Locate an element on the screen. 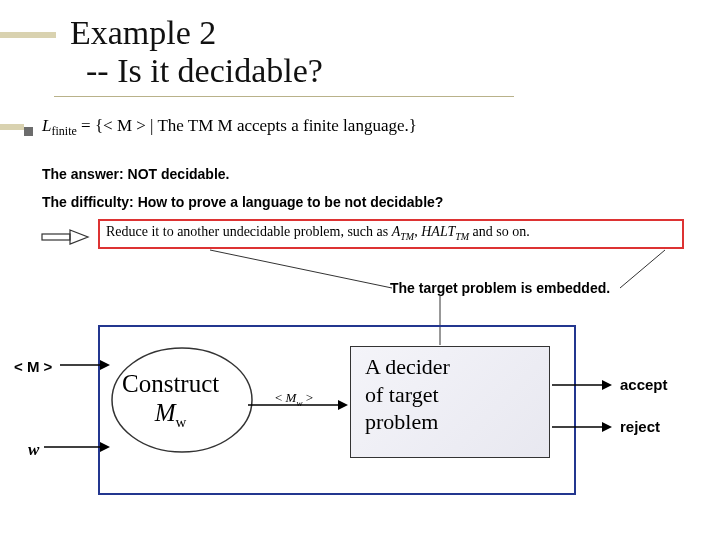 Image resolution: width=720 pixels, height=540 pixels. arrow-reject is located at coordinates (582, 427).